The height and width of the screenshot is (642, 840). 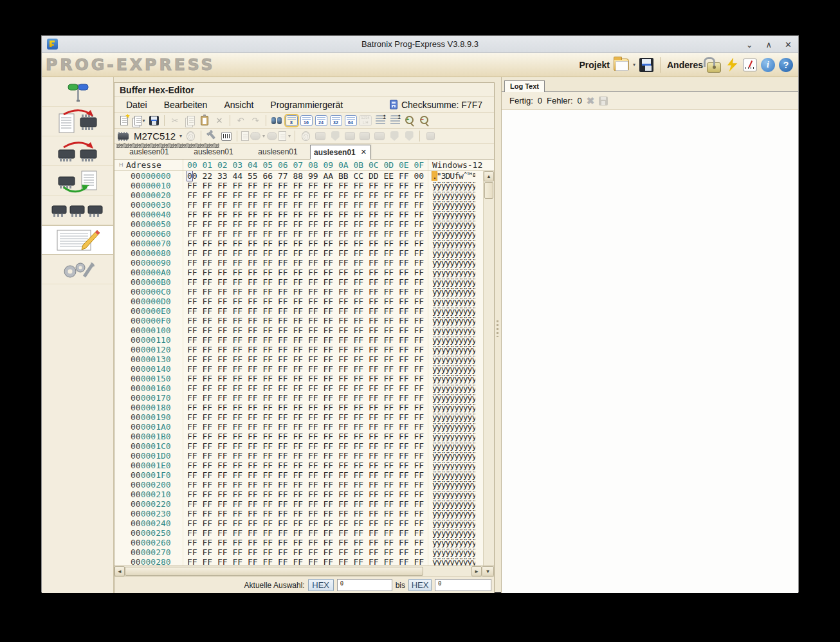 What do you see at coordinates (208, 176) in the screenshot?
I see `hex-byte: 22` at bounding box center [208, 176].